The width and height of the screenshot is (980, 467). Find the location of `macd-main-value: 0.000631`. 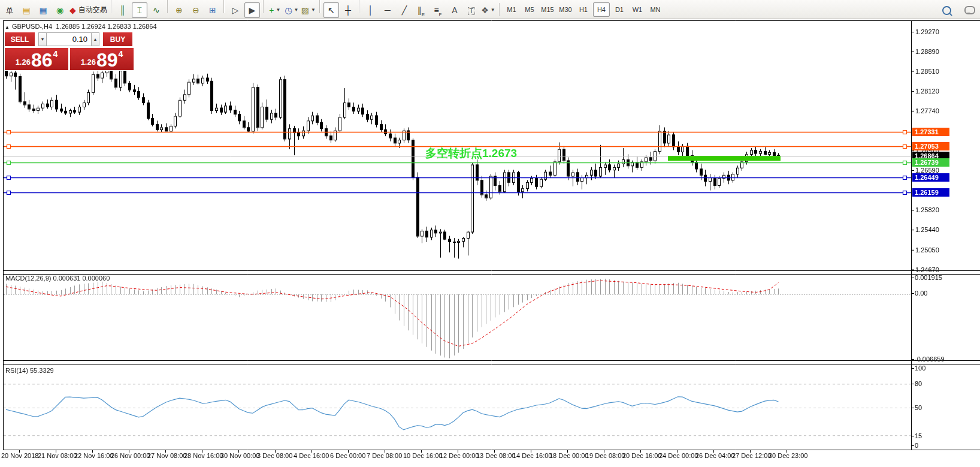

macd-main-value: 0.000631 is located at coordinates (66, 278).